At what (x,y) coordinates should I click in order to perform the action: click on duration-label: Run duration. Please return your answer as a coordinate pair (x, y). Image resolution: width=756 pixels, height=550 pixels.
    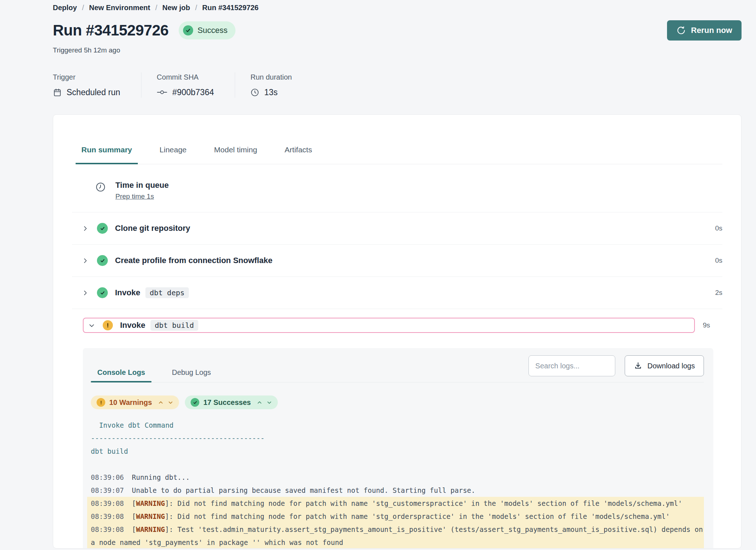
    Looking at the image, I should click on (271, 77).